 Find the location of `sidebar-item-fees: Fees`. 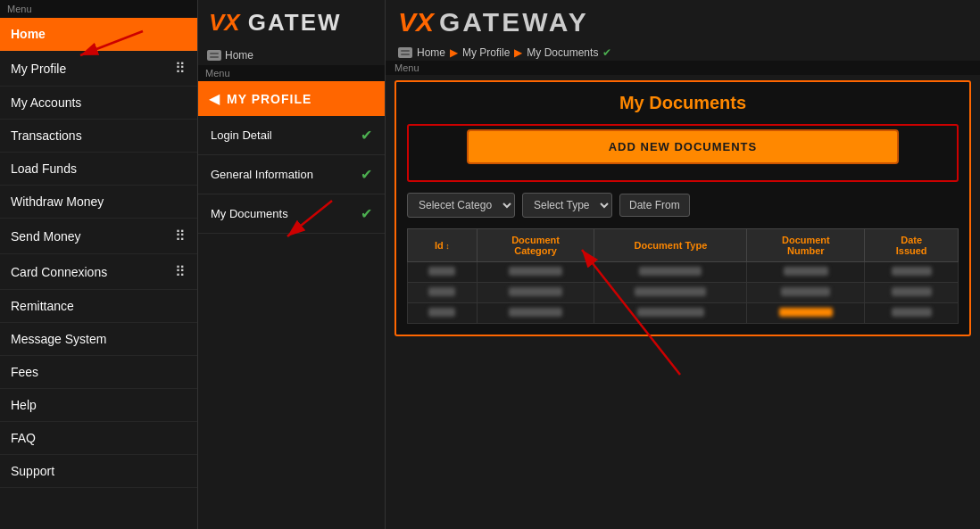

sidebar-item-fees: Fees is located at coordinates (98, 373).